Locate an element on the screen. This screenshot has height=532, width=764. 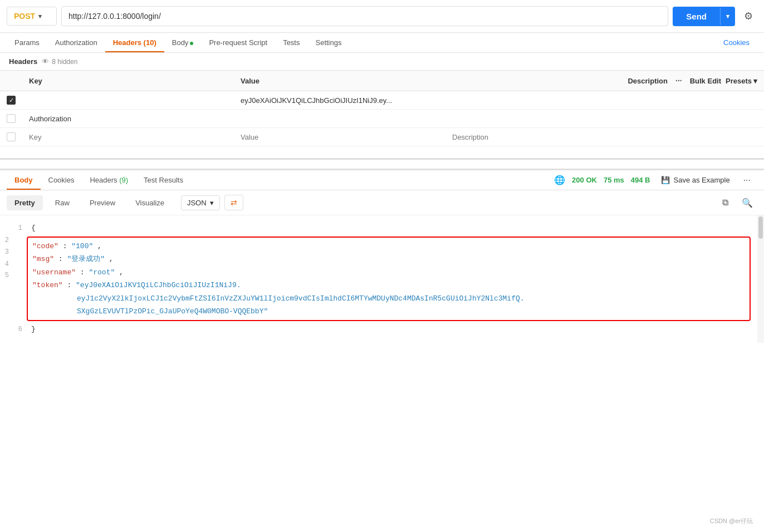
save-example-label: Save as Example is located at coordinates (702, 180).